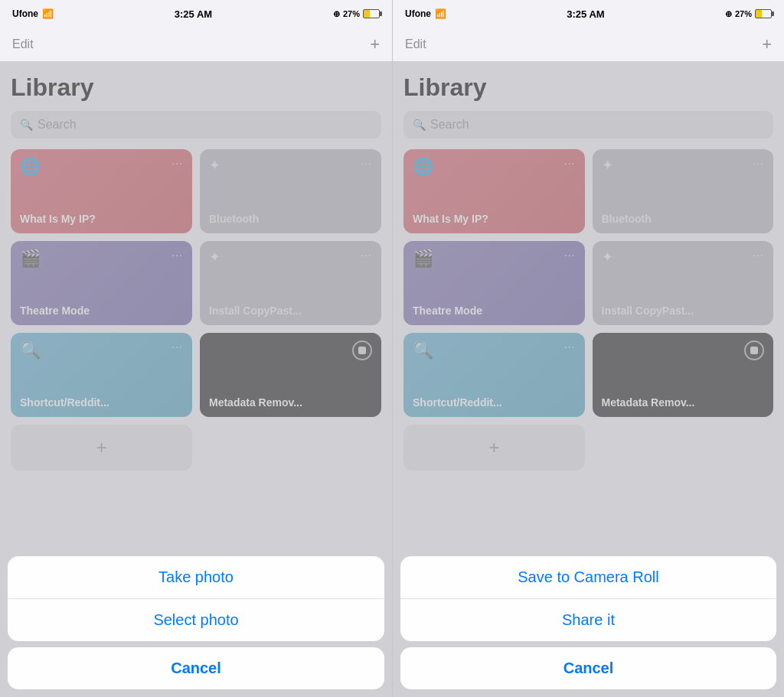  What do you see at coordinates (418, 14) in the screenshot?
I see `carrier-right: Ufone` at bounding box center [418, 14].